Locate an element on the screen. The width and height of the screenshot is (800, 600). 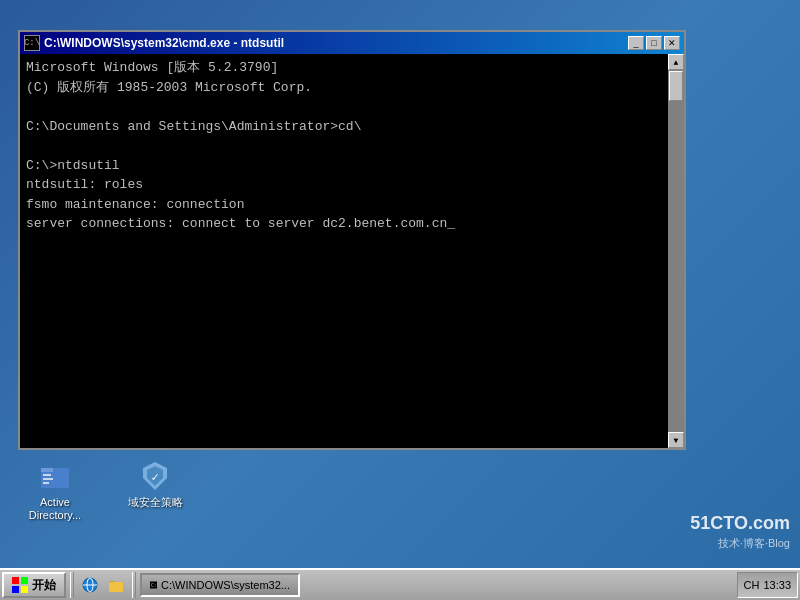
desktop-icon-active-directory: Active Directory... is located at coordinates (55, 491).